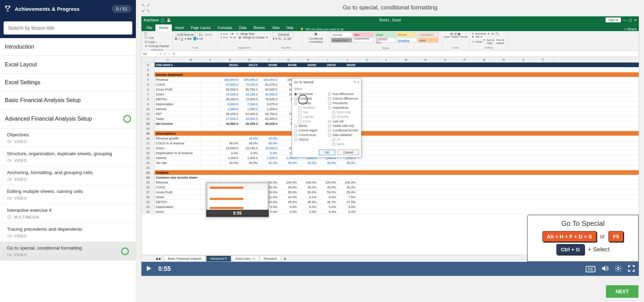  Describe the element at coordinates (164, 269) in the screenshot. I see `video-time: 0:55` at that location.